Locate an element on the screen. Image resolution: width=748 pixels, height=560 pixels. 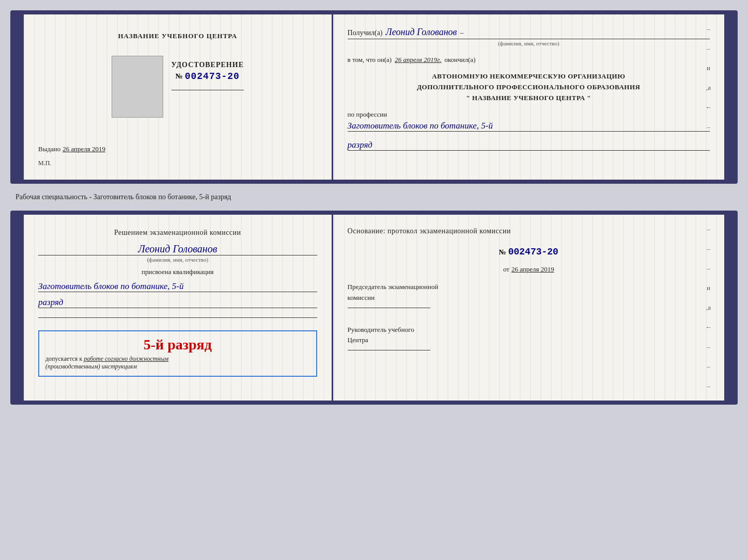
stamp-admission-text: допускается к is located at coordinates (64, 359).